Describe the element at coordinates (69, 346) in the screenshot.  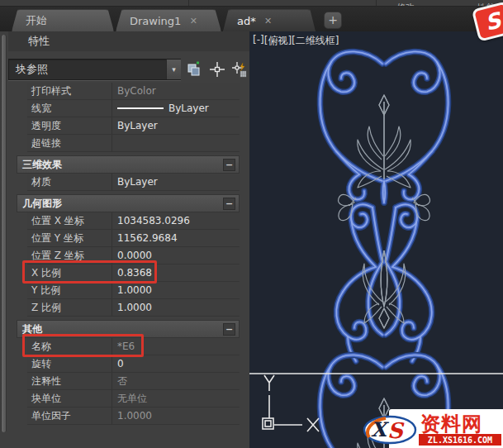
I see `property-label: 名称` at that location.